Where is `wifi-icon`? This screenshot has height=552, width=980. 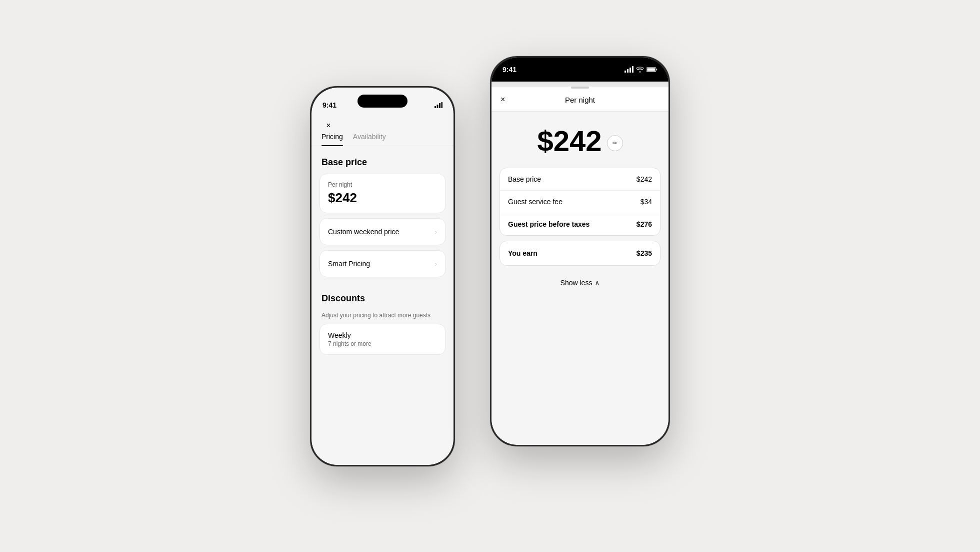
wifi-icon is located at coordinates (640, 69).